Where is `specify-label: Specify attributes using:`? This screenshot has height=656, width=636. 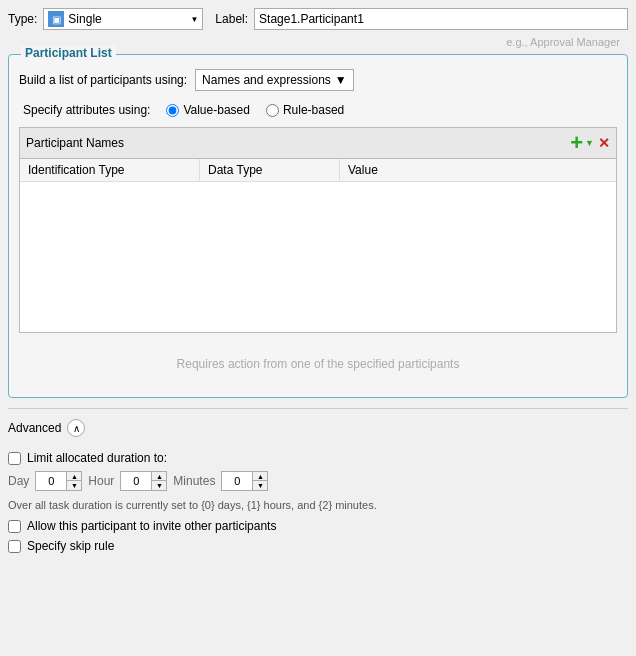 specify-label: Specify attributes using: is located at coordinates (86, 110).